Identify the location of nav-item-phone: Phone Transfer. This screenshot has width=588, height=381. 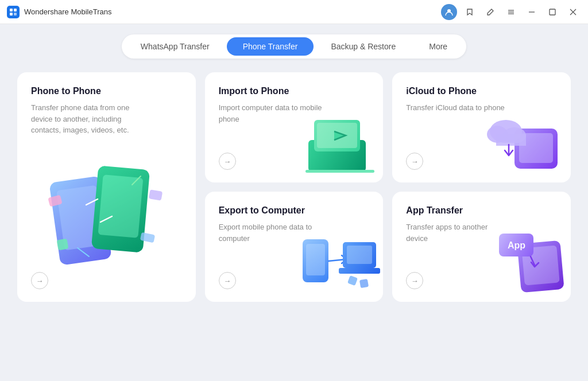
(270, 46).